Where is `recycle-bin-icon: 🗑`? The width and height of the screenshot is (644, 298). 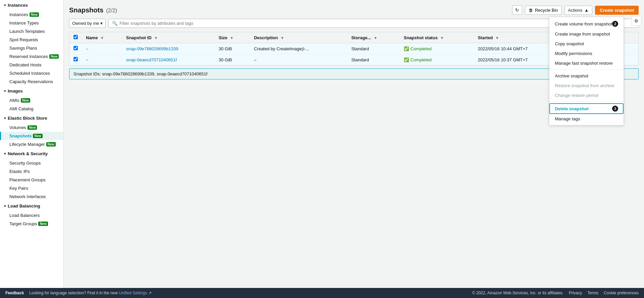 recycle-bin-icon: 🗑 is located at coordinates (531, 10).